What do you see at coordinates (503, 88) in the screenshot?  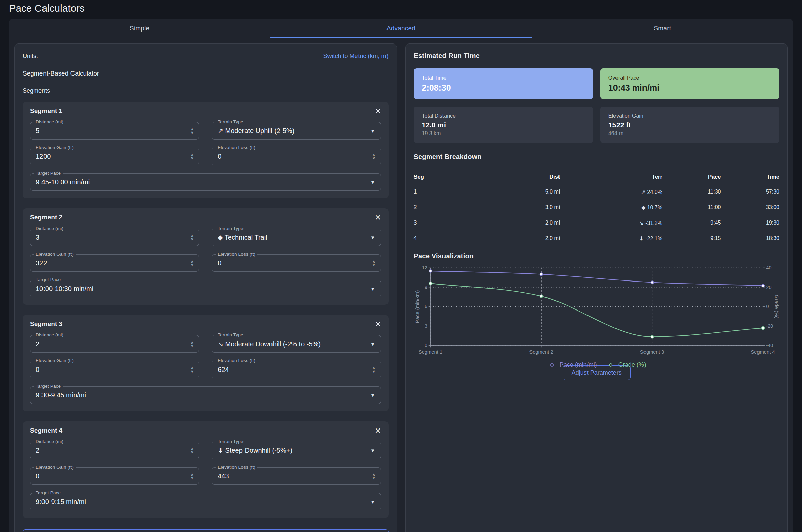 I see `stat-value: 2:08:30` at bounding box center [503, 88].